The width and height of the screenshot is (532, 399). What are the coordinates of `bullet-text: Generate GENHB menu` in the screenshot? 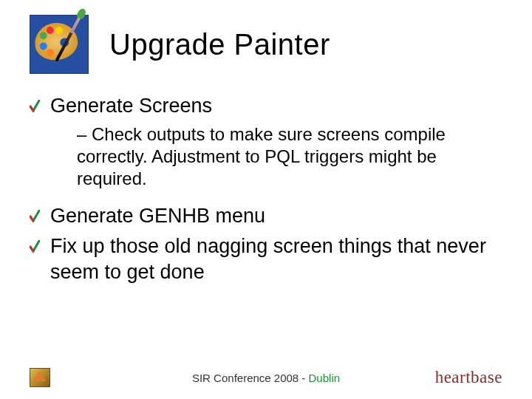 It's located at (158, 216).